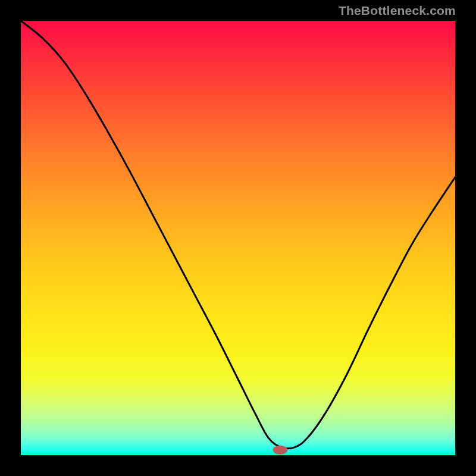 The width and height of the screenshot is (476, 476). I want to click on watermark-text: TheBottleneck.com, so click(397, 11).